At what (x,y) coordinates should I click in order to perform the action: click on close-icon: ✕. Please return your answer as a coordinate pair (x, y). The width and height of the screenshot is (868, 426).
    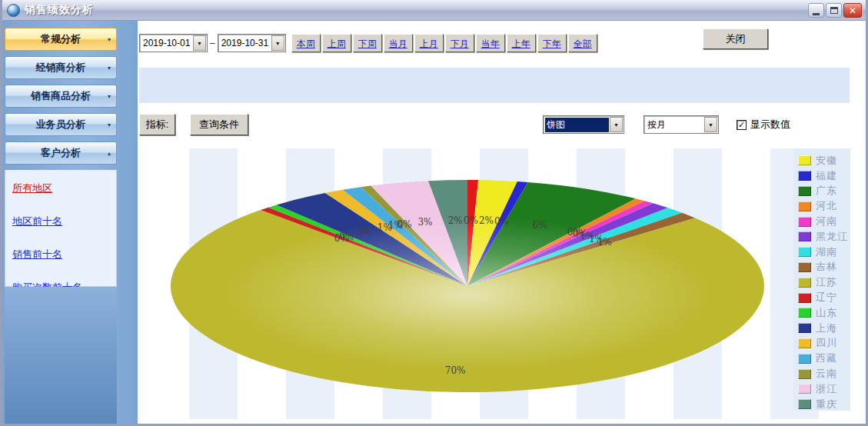
    Looking at the image, I should click on (853, 11).